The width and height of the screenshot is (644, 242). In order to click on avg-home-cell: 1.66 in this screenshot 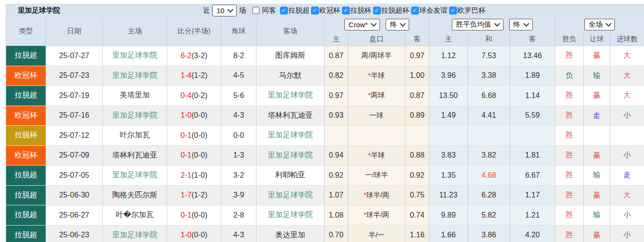, I will do `click(449, 234)`.